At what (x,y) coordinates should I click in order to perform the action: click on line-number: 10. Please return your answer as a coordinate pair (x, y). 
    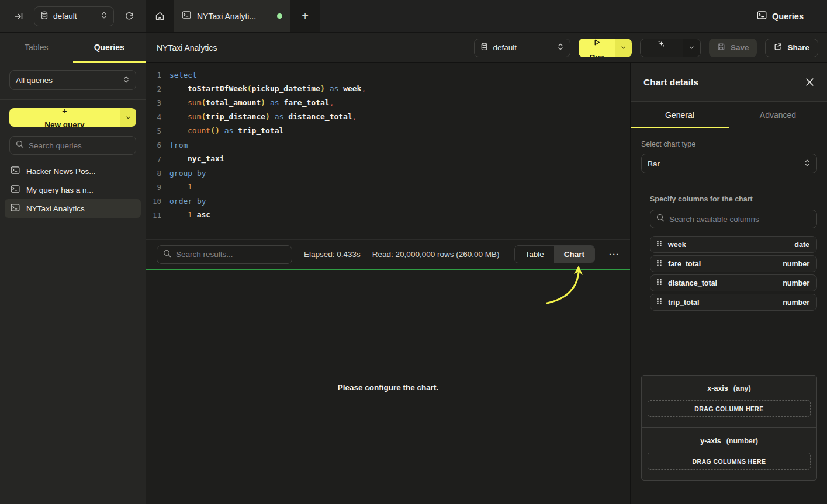
    Looking at the image, I should click on (154, 201).